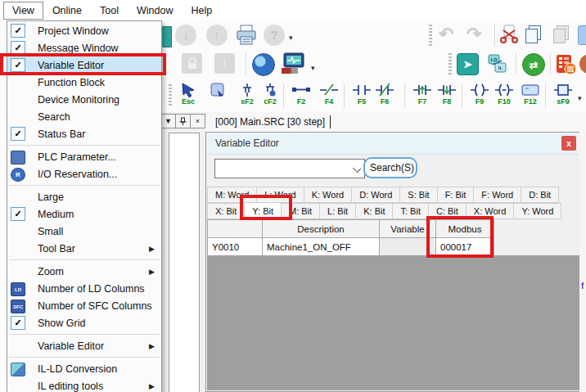 The width and height of the screenshot is (586, 392). Describe the element at coordinates (293, 64) in the screenshot. I see `monitor-icon` at that location.